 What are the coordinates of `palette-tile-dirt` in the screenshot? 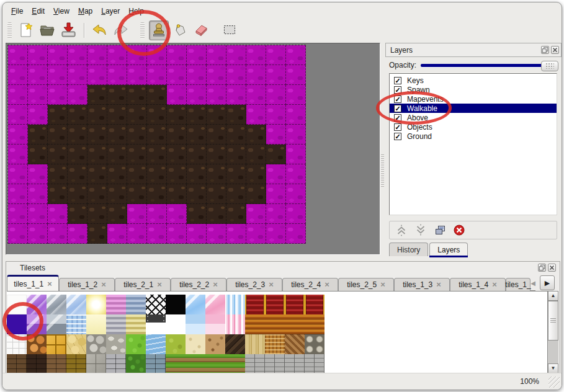 It's located at (215, 344).